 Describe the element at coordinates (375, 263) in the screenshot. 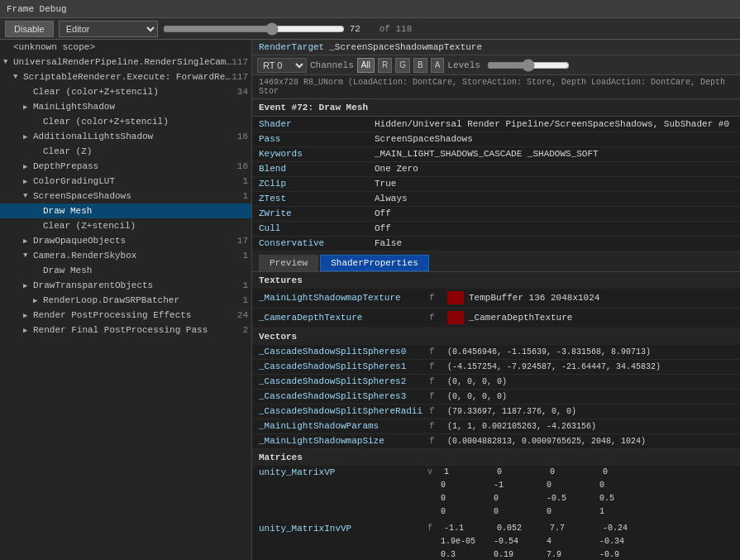

I see `shader-properties-tab: ShaderProperties` at that location.